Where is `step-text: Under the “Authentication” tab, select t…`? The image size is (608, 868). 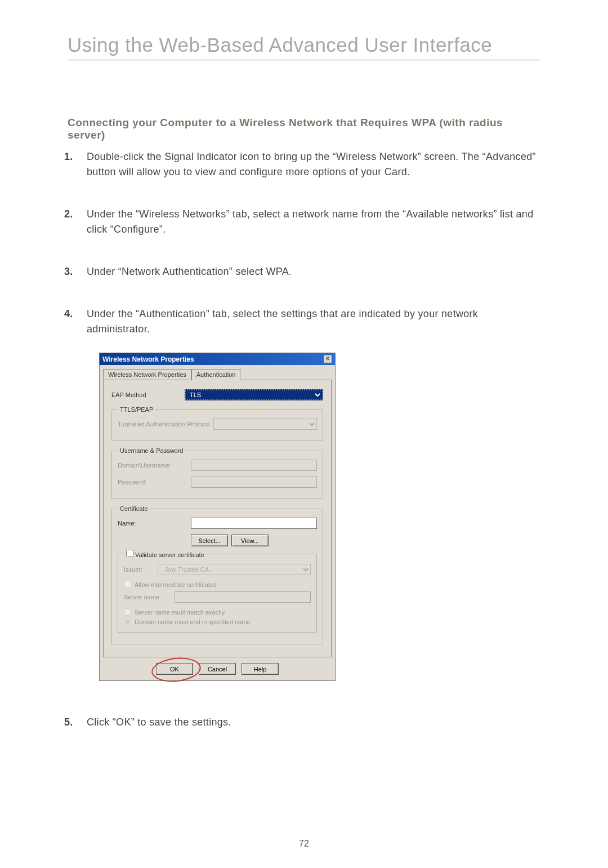
step-text: Under the “Authentication” tab, select t… is located at coordinates (283, 321).